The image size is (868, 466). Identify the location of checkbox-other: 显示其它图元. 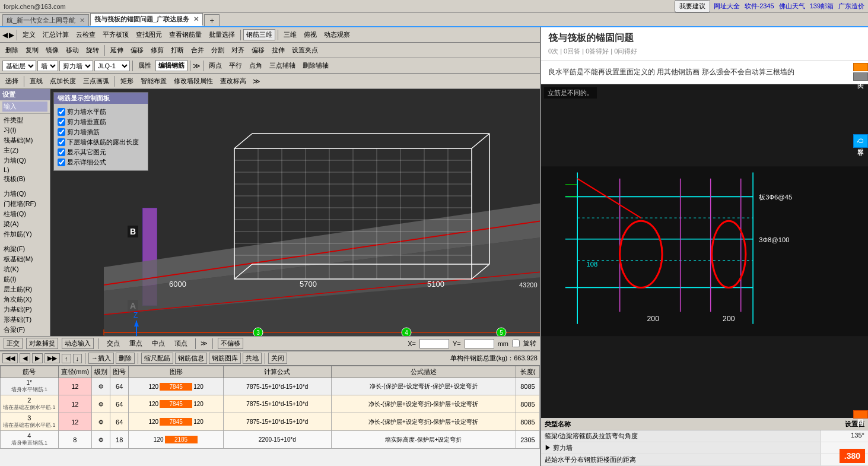
(101, 152).